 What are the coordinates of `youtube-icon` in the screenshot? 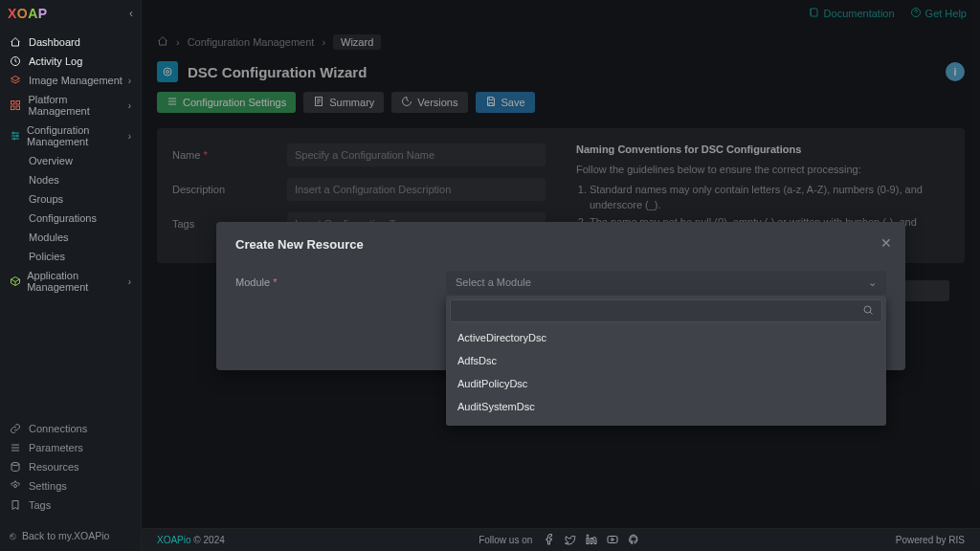 It's located at (613, 540).